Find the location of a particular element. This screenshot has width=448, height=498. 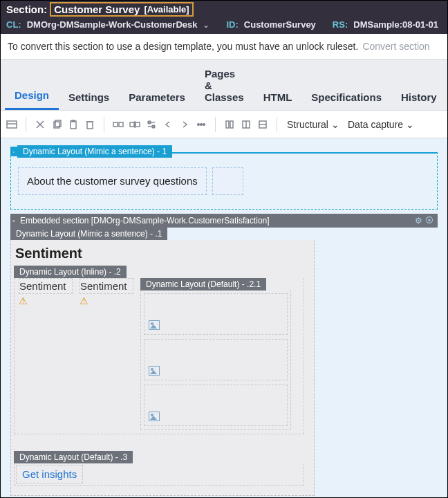

get-insights-link: Get insights is located at coordinates (50, 474).